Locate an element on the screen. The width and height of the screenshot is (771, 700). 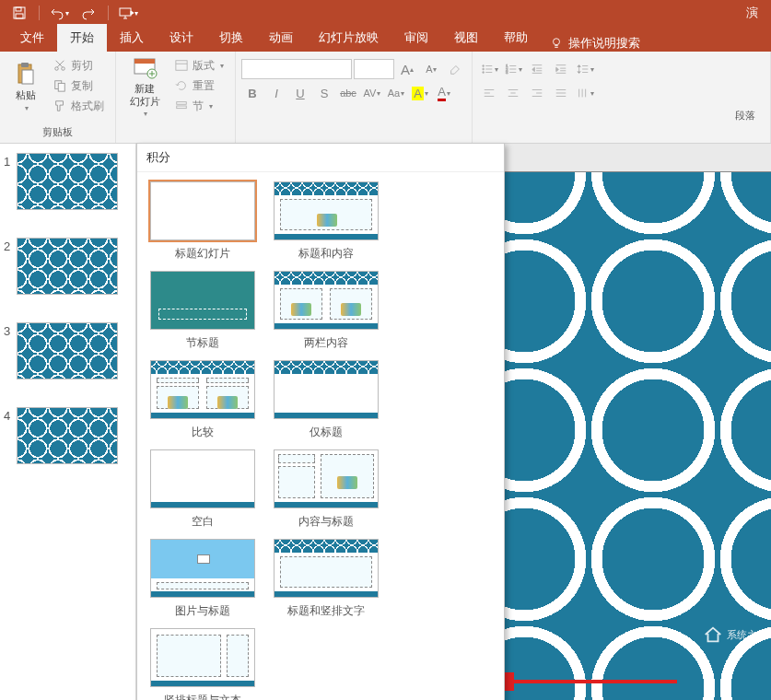
numbering-button: 123▾ is located at coordinates (513, 69).